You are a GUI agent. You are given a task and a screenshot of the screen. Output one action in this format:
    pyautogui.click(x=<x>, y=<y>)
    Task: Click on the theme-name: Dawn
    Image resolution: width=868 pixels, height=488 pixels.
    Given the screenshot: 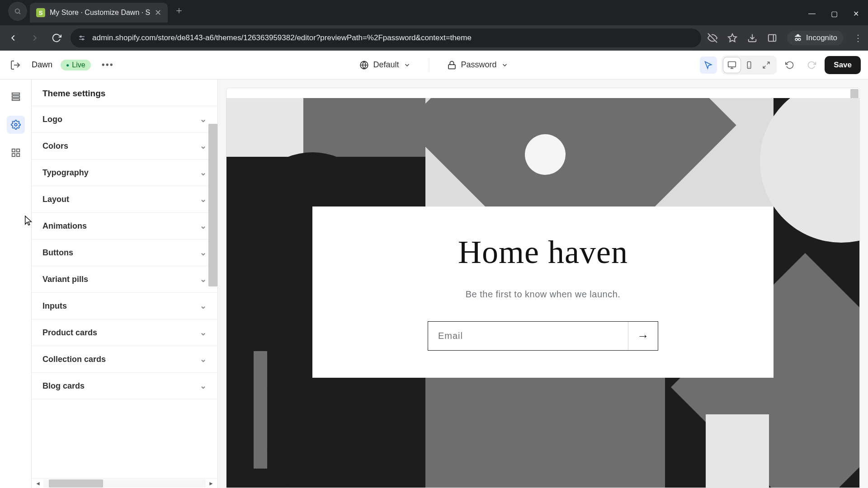 What is the action you would take?
    pyautogui.click(x=42, y=65)
    